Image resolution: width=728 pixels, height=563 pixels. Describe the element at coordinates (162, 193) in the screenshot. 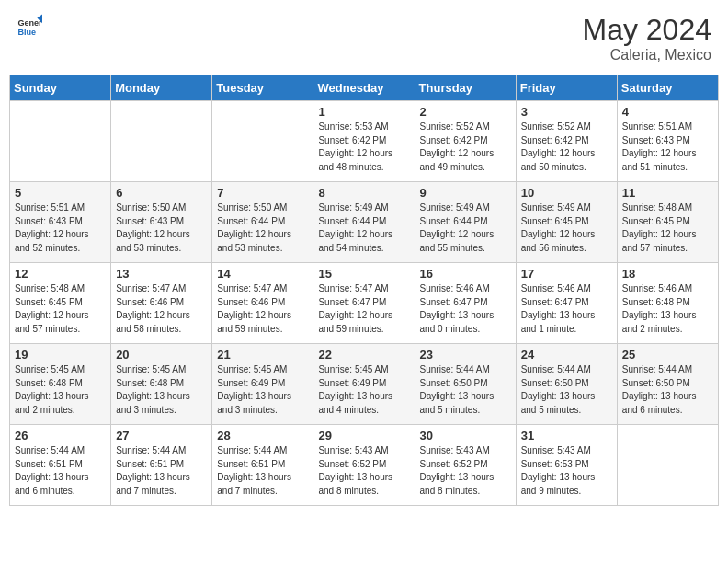

I see `day-number: 6` at that location.